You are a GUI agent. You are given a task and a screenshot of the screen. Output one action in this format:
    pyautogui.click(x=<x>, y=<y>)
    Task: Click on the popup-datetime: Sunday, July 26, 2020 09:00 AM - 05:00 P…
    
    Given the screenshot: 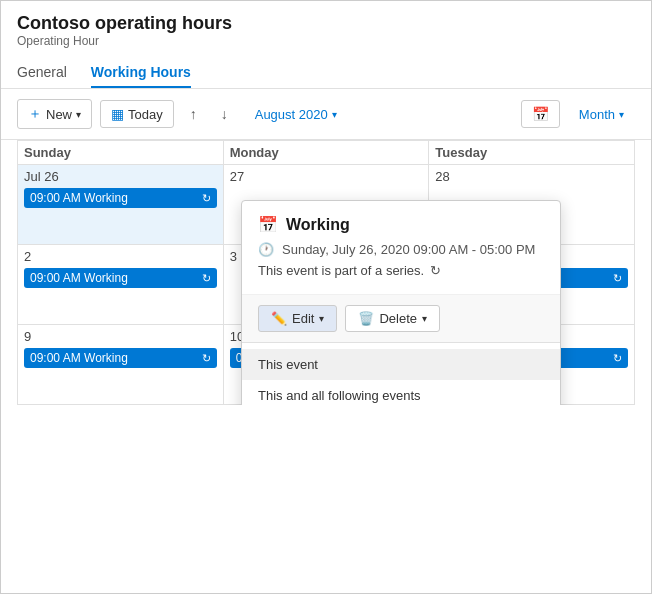 What is the action you would take?
    pyautogui.click(x=408, y=250)
    